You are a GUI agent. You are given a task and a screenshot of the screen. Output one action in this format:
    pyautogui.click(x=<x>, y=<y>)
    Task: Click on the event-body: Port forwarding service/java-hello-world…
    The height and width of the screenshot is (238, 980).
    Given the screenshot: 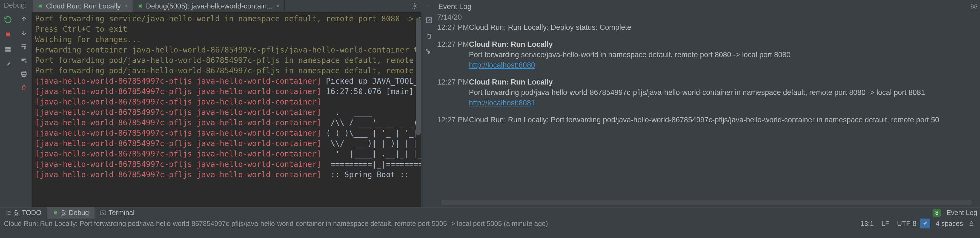 What is the action you would take?
    pyautogui.click(x=708, y=55)
    